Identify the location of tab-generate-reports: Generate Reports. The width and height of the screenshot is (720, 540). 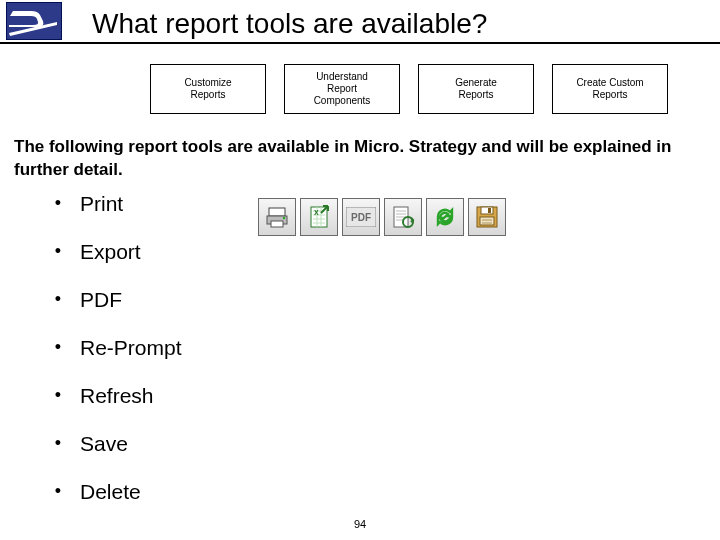
(476, 89).